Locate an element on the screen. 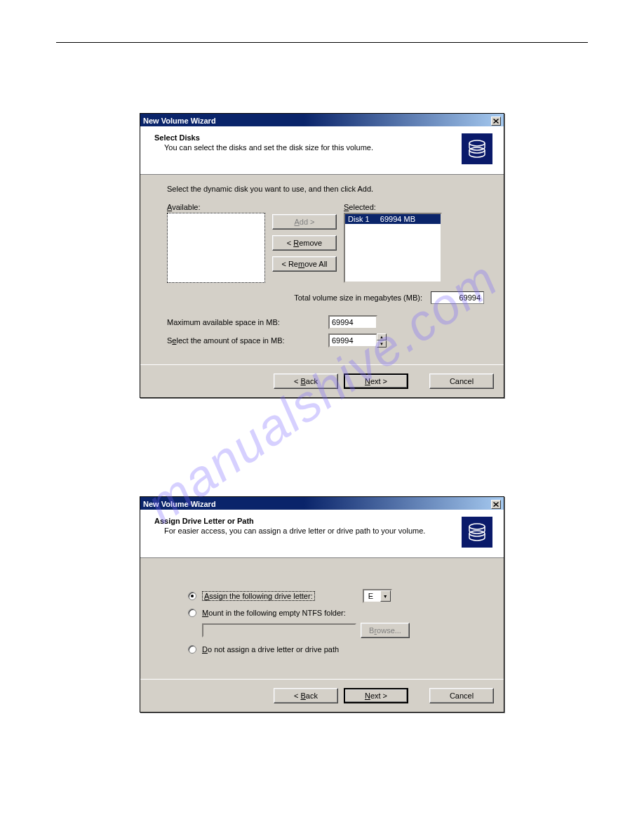 This screenshot has width=644, height=834. selected-listbox: Disk 1 69994 MB is located at coordinates (393, 248).